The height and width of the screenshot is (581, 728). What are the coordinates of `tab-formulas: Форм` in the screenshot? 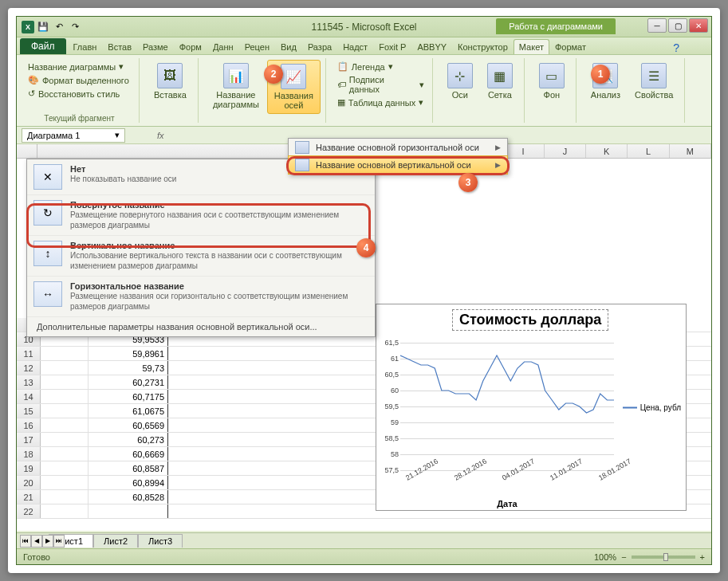 It's located at (191, 46).